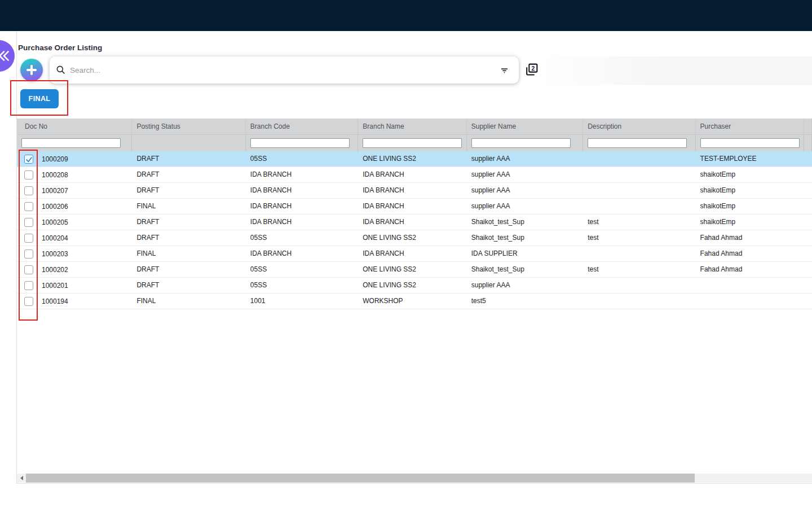 Image resolution: width=812 pixels, height=508 pixels. Describe the element at coordinates (74, 270) in the screenshot. I see `cell-doc-no: 1000202` at that location.